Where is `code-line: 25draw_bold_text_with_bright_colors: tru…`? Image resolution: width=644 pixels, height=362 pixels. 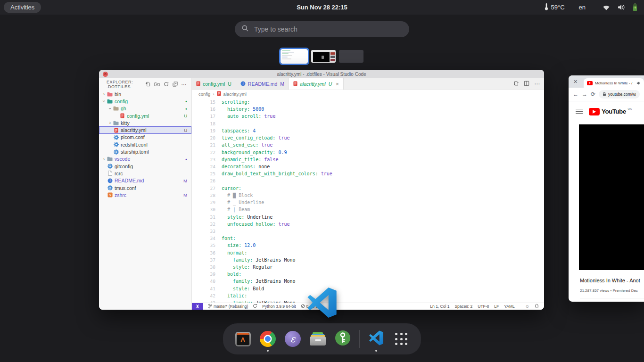 code-line: 25draw_bold_text_with_bright_colors: tru… is located at coordinates (368, 173).